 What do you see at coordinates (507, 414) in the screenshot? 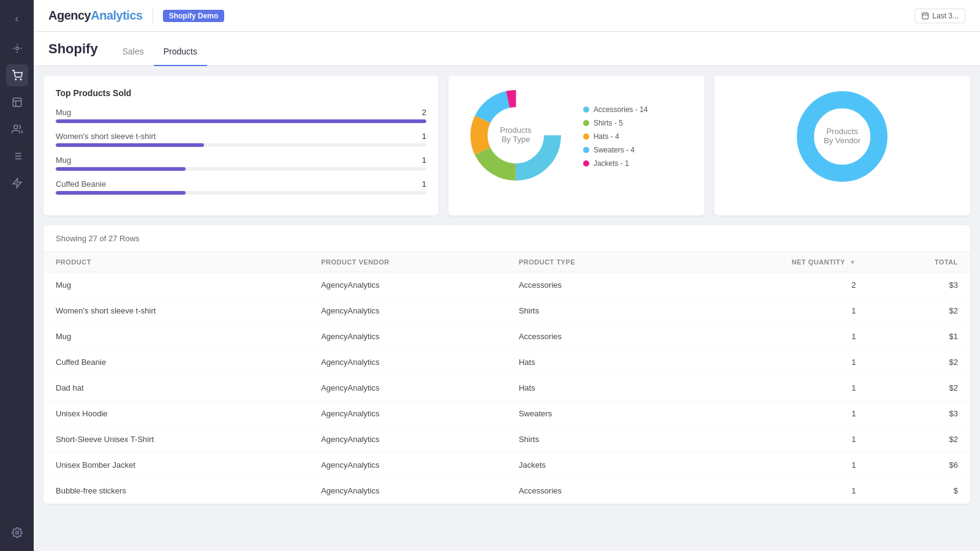
I see `table-row: Unisex Hoodie AgencyAnalytics Sweaters 1…` at bounding box center [507, 414].